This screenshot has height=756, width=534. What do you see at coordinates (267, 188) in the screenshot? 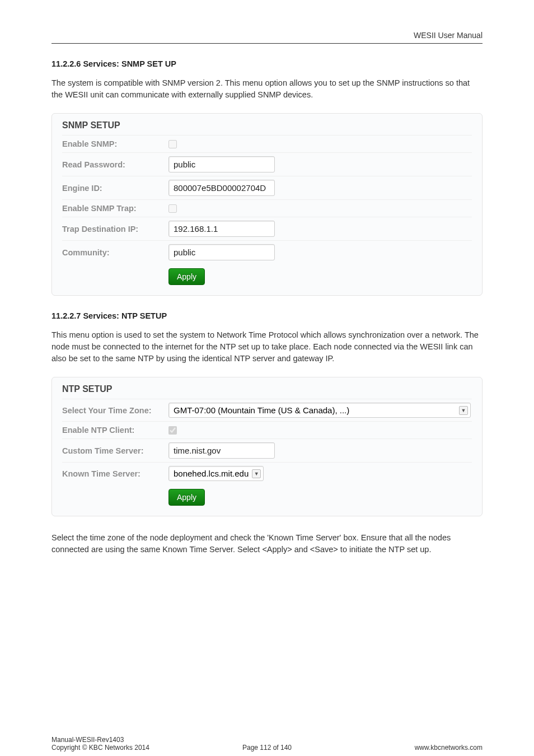
I see `row-engine-id: Engine ID:` at bounding box center [267, 188].